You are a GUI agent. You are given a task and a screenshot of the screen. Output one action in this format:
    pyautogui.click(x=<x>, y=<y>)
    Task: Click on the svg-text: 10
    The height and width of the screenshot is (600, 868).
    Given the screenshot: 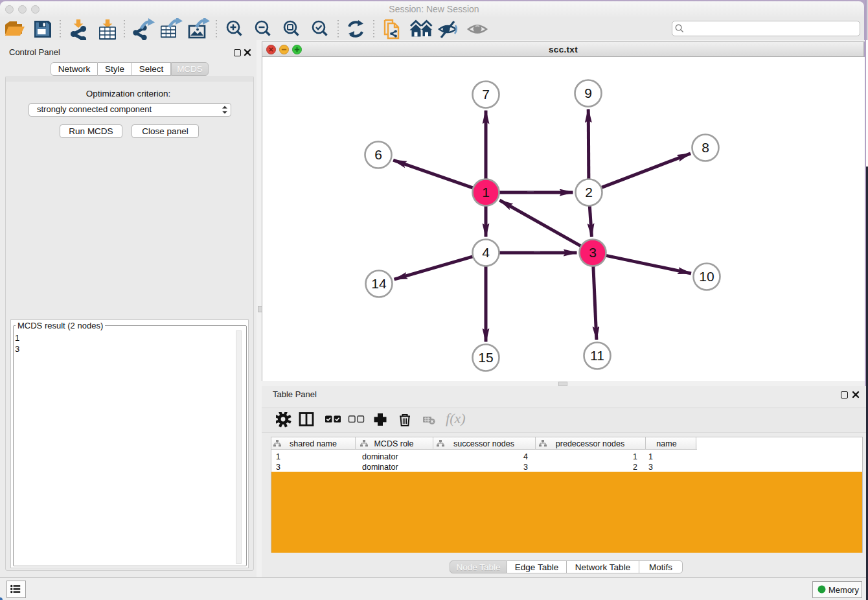 What is the action you would take?
    pyautogui.click(x=706, y=276)
    